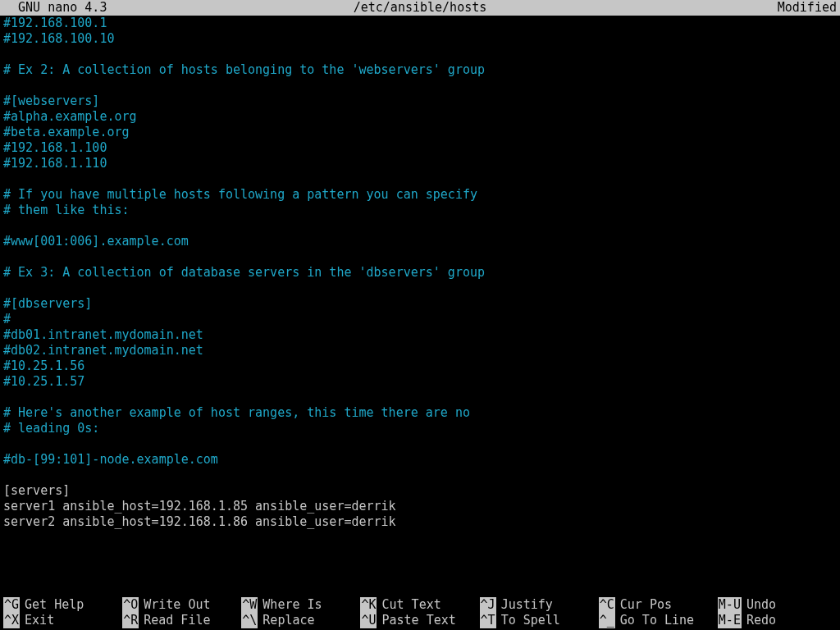 The image size is (840, 630). I want to click on shortcut-key: M-E, so click(730, 620).